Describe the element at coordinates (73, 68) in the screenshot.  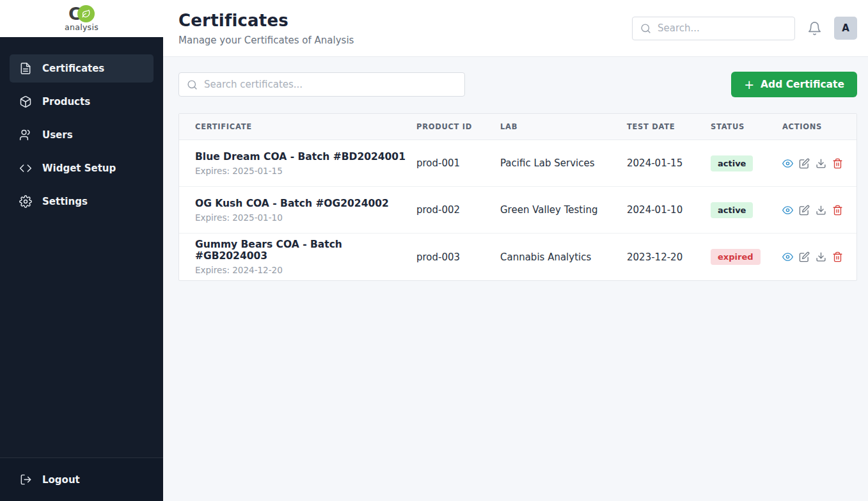
I see `sidebar-item-label: Certificates` at that location.